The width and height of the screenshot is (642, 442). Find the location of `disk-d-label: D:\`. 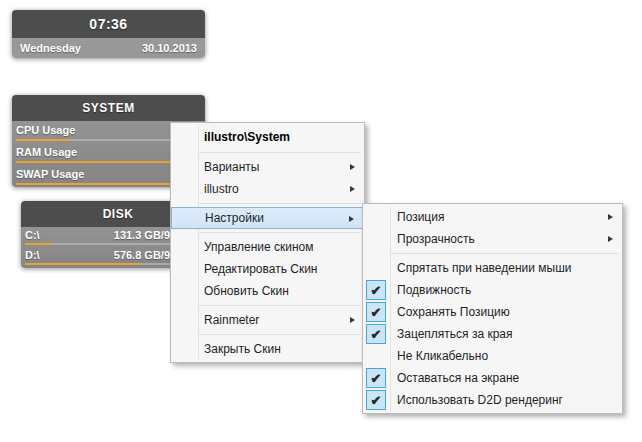

disk-d-label: D:\ is located at coordinates (32, 258).